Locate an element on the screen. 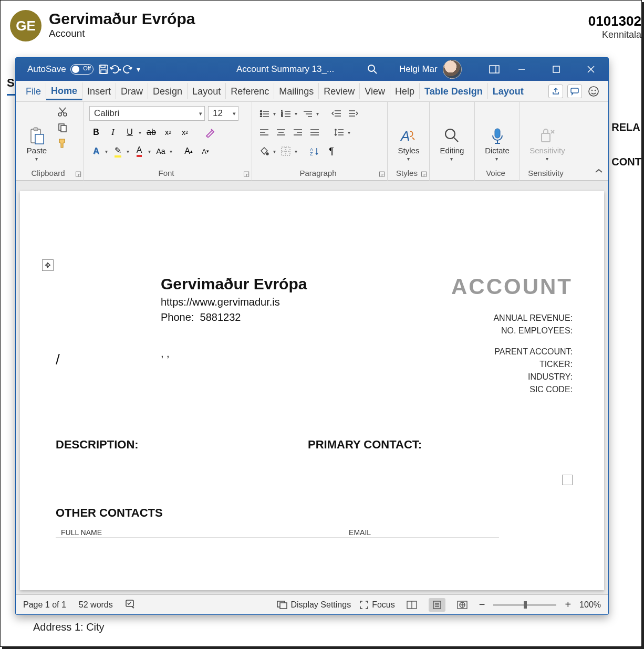  qat-customize-icon: ▾ is located at coordinates (139, 69).